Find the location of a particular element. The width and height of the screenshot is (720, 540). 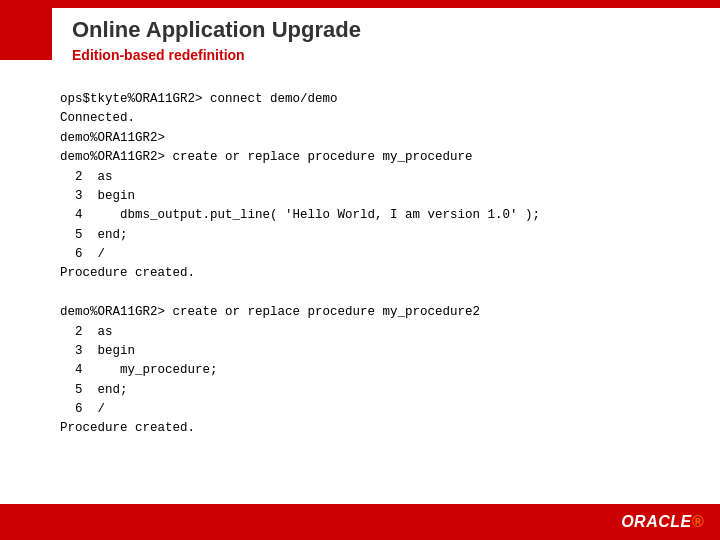

page-subtitle: Edition-based redefinition is located at coordinates (216, 55).